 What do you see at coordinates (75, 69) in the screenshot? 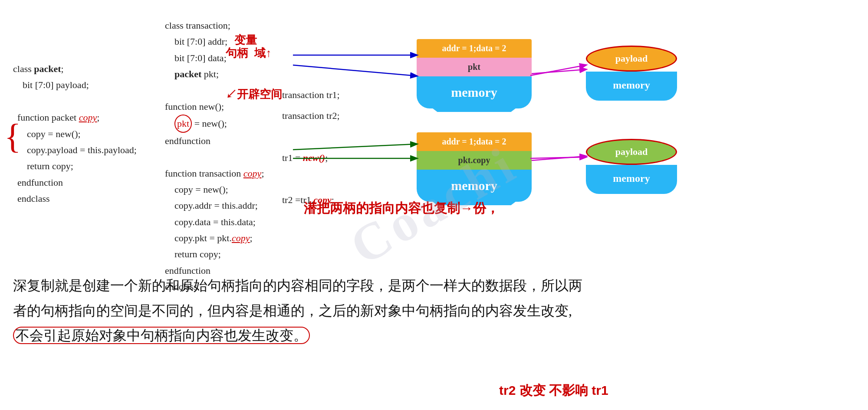
I see `packet-class-line1: class packet;` at bounding box center [75, 69].